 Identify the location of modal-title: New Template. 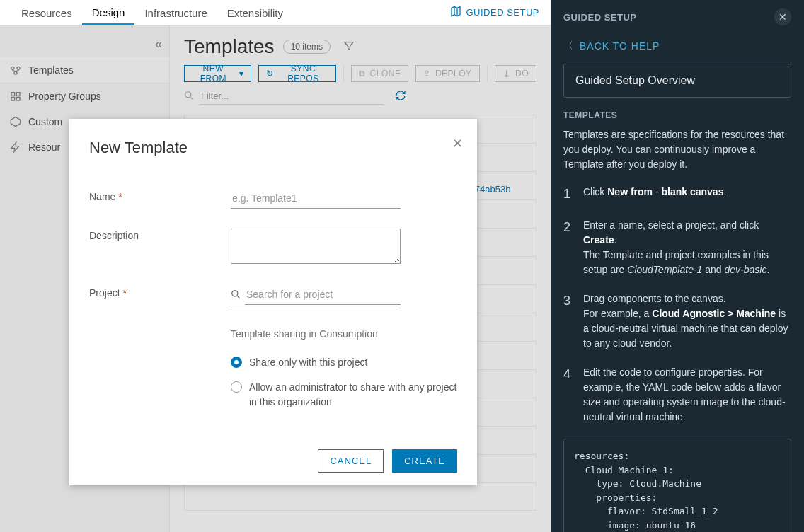
(273, 148).